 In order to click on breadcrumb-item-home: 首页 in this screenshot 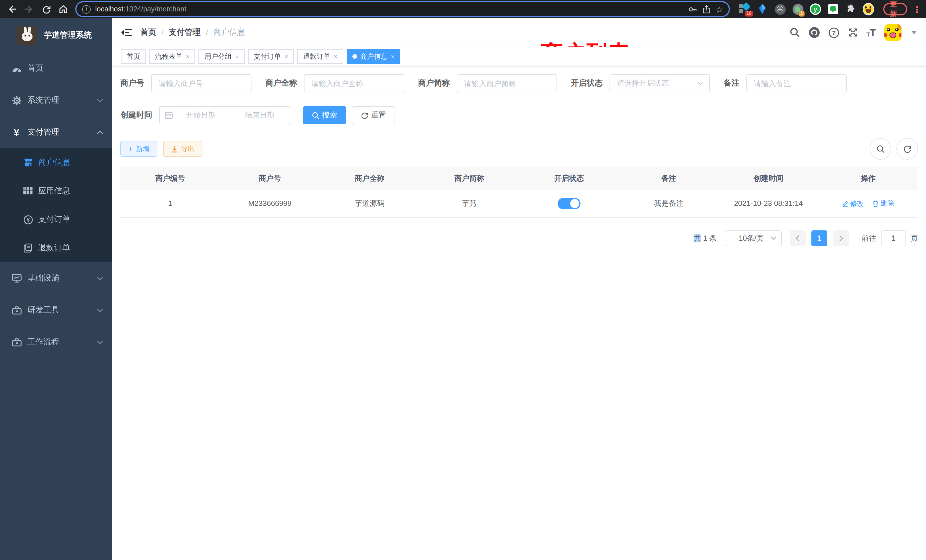, I will do `click(148, 32)`.